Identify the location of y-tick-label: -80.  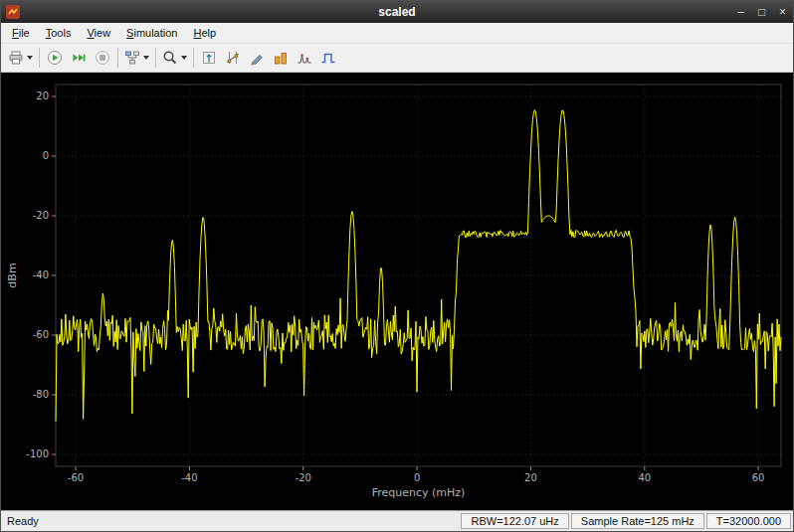
(41, 394).